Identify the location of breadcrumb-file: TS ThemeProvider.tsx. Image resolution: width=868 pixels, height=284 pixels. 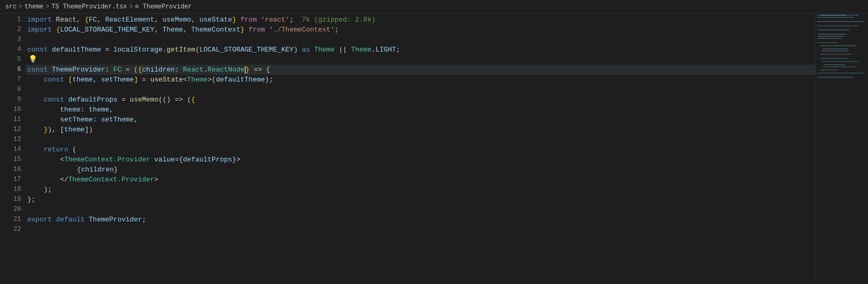
(89, 7).